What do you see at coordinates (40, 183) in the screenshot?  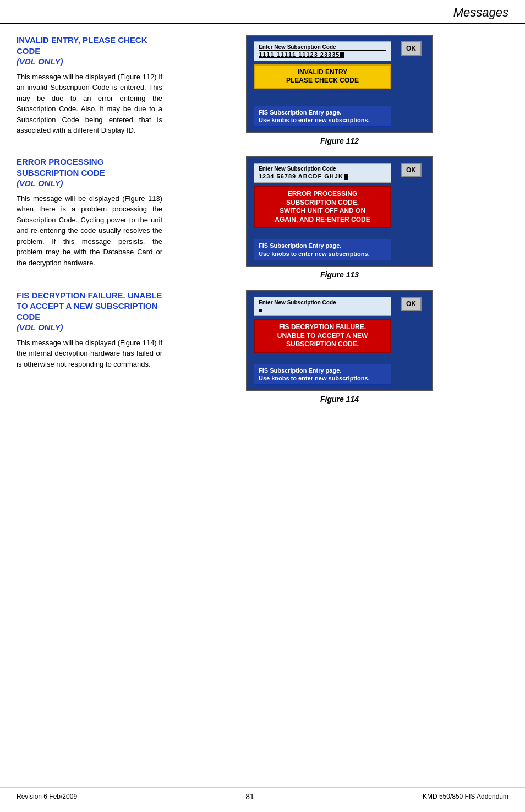 I see `section-2-vdl: (VDL ONLY)` at bounding box center [40, 183].